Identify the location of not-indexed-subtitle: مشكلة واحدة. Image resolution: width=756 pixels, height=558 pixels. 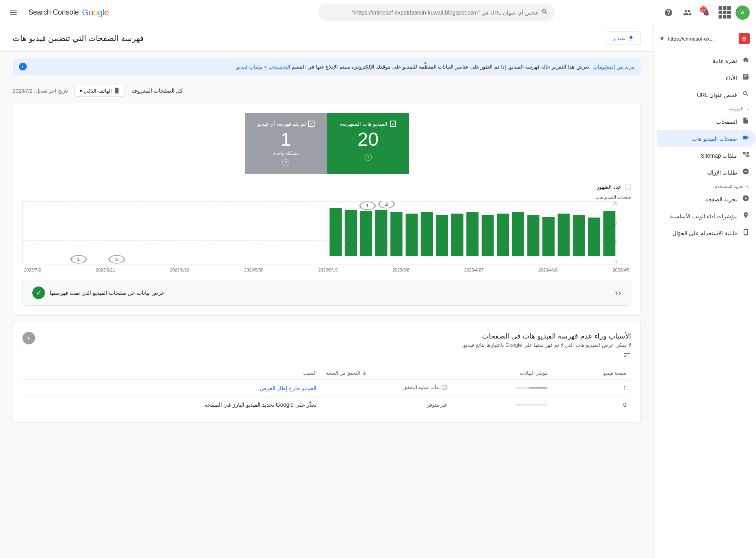
(286, 153).